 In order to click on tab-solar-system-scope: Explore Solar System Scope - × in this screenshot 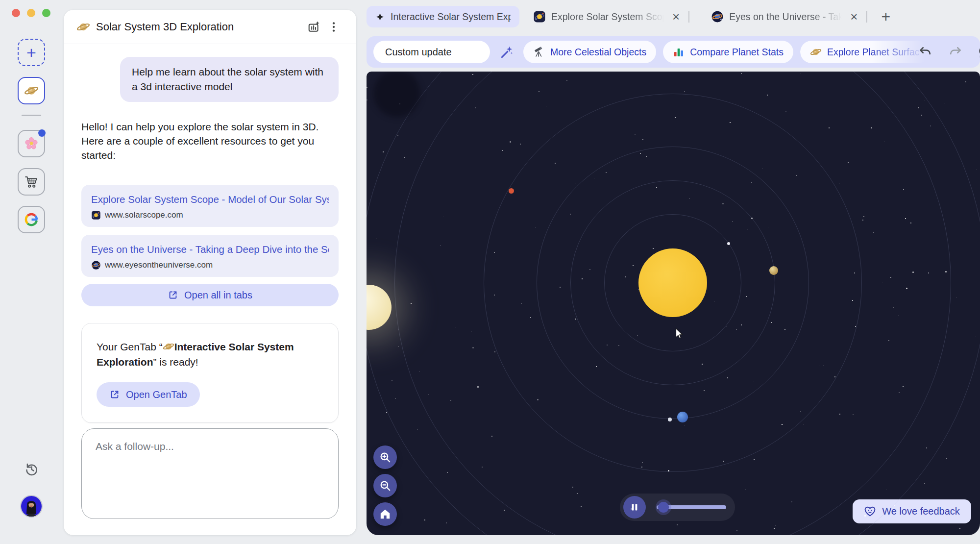, I will do `click(607, 17)`.